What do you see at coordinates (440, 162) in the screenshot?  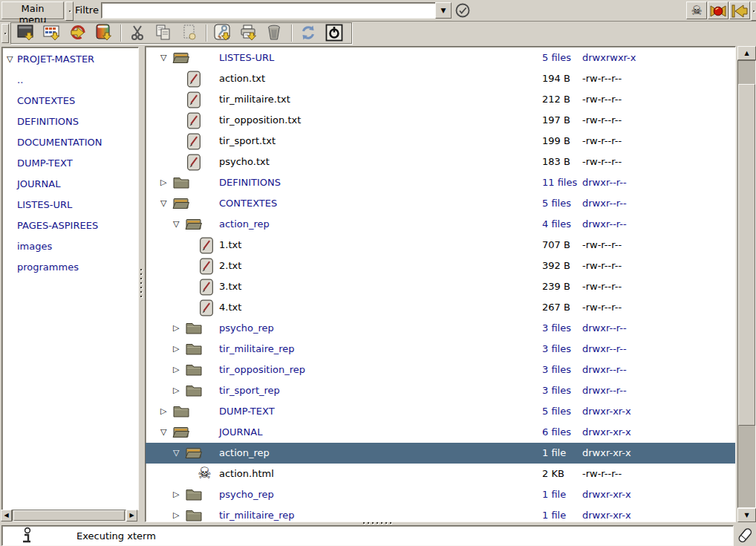 I see `tree-row: psycho.txt183 B-rw-r--r--` at bounding box center [440, 162].